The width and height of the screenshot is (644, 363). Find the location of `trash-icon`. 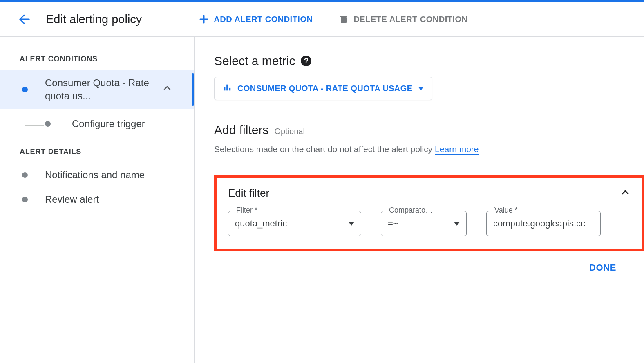

trash-icon is located at coordinates (344, 19).